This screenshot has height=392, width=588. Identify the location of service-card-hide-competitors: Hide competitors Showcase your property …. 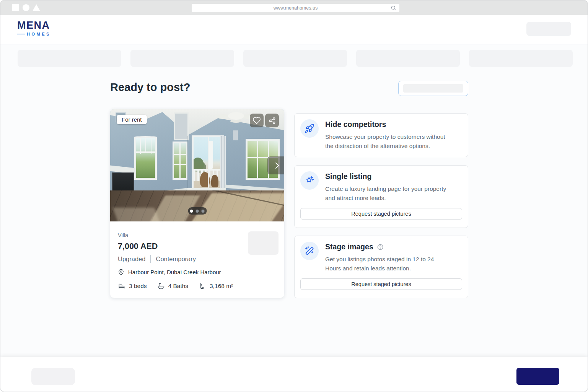
(381, 135).